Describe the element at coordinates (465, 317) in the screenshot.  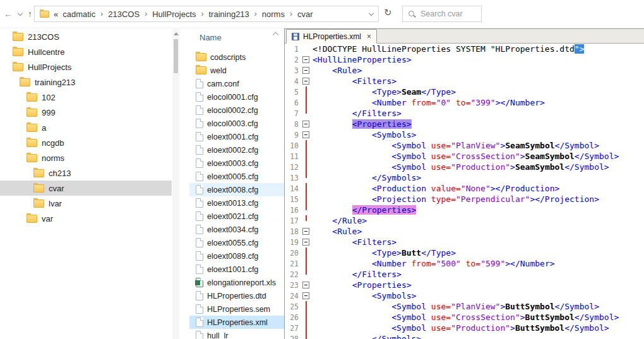
I see `code-line-26: 26 <Symbol use="CrossSection">ButtSymbol…` at that location.